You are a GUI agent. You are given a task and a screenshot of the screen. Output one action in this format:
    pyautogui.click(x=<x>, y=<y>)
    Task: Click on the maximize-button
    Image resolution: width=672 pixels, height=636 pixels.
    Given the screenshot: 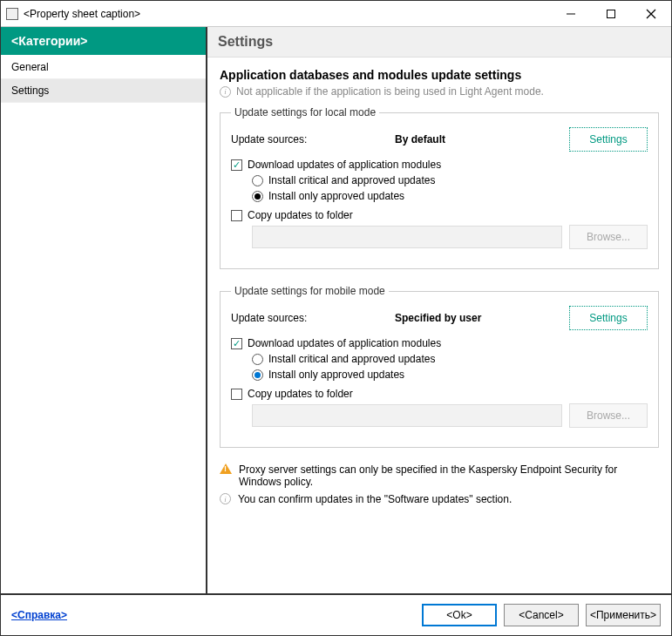 What is the action you would take?
    pyautogui.click(x=611, y=14)
    